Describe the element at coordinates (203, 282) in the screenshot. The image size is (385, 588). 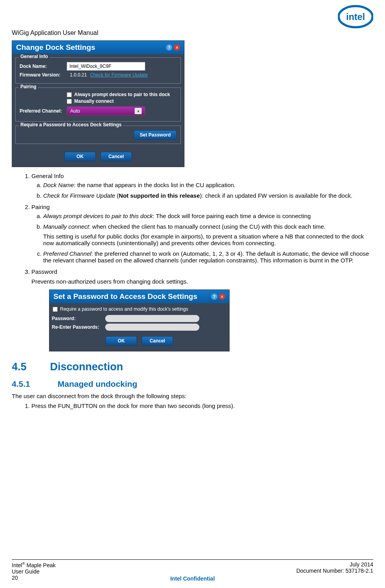
I see `item-3-para: Prevents non-authorized users from chang…` at that location.